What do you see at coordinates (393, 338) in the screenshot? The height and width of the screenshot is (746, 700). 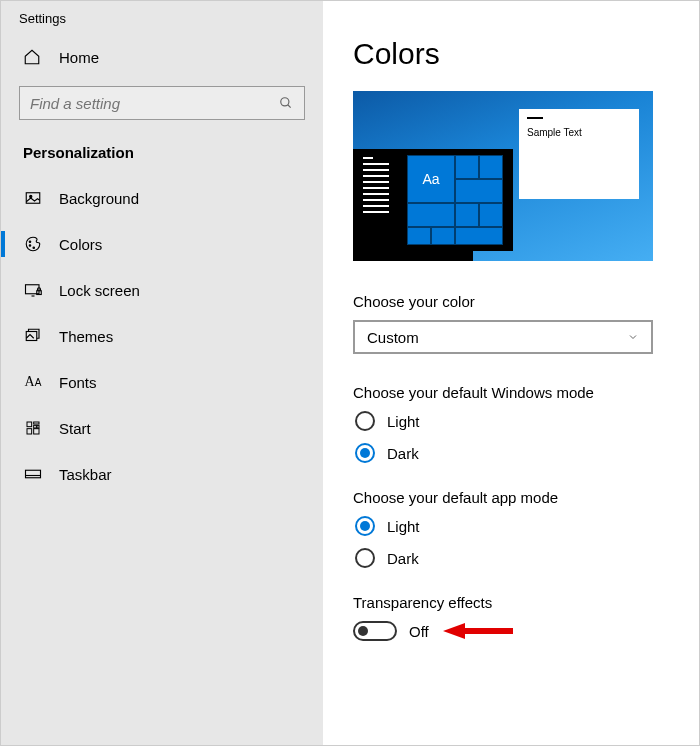 I see `color-mode-value: Custom` at bounding box center [393, 338].